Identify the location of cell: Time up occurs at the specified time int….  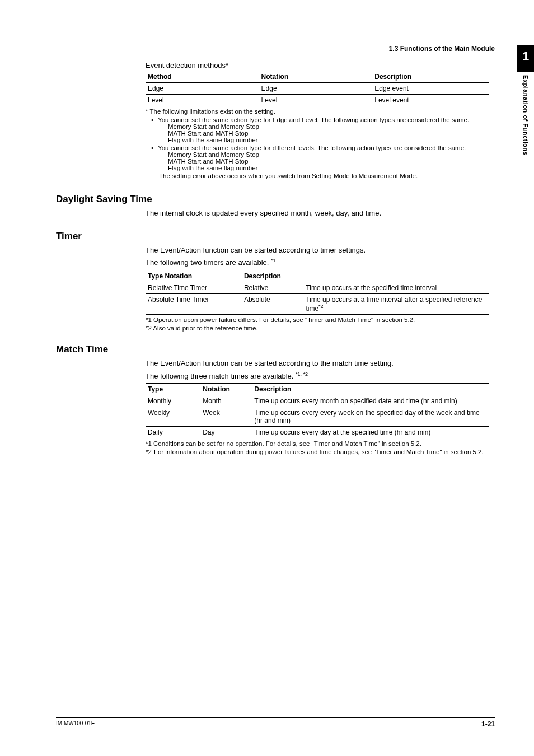
(396, 288).